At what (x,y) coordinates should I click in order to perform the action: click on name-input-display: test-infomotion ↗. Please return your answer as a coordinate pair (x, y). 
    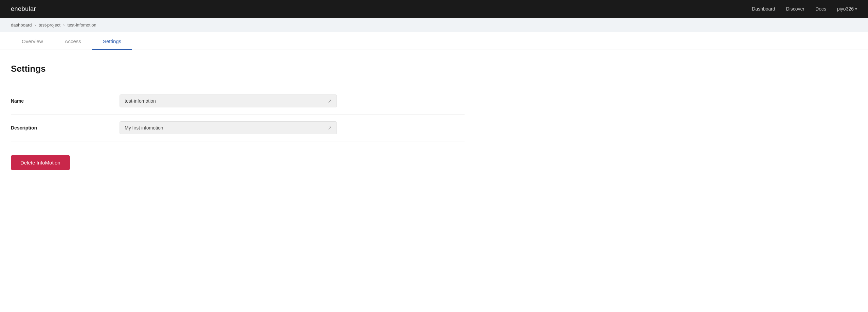
    Looking at the image, I should click on (228, 101).